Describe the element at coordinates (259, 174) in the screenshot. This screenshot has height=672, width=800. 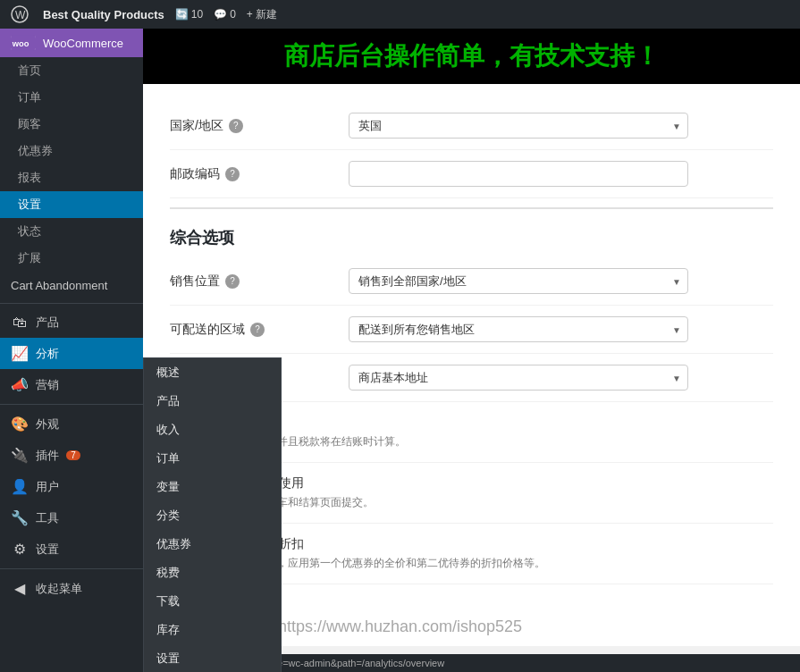
I see `postal-label: 邮政编码 ?` at that location.